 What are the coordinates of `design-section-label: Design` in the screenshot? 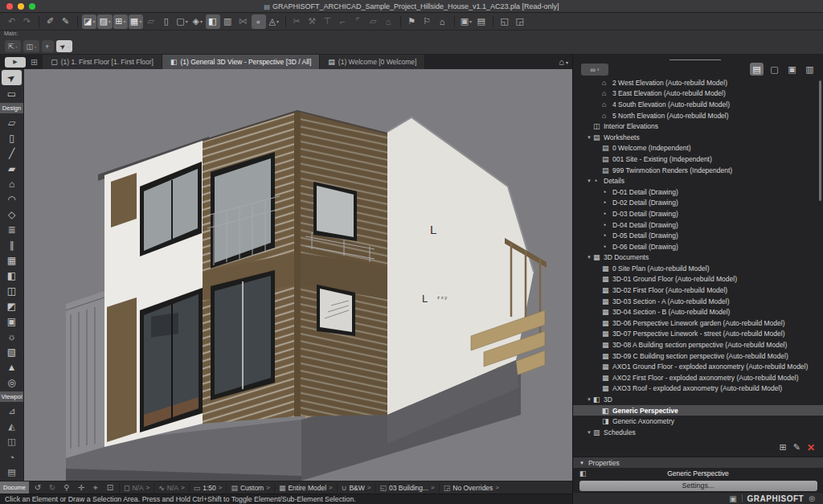 It's located at (11, 108).